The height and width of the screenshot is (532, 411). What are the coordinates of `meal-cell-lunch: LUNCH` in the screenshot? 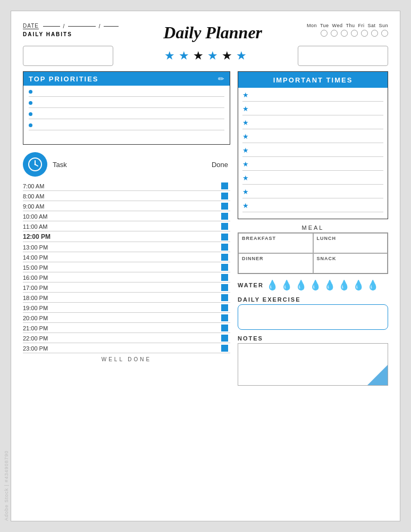 It's located at (351, 243).